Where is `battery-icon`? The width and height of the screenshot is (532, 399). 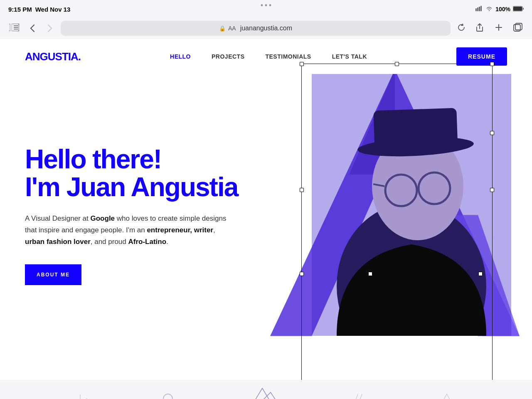
battery-icon is located at coordinates (518, 9).